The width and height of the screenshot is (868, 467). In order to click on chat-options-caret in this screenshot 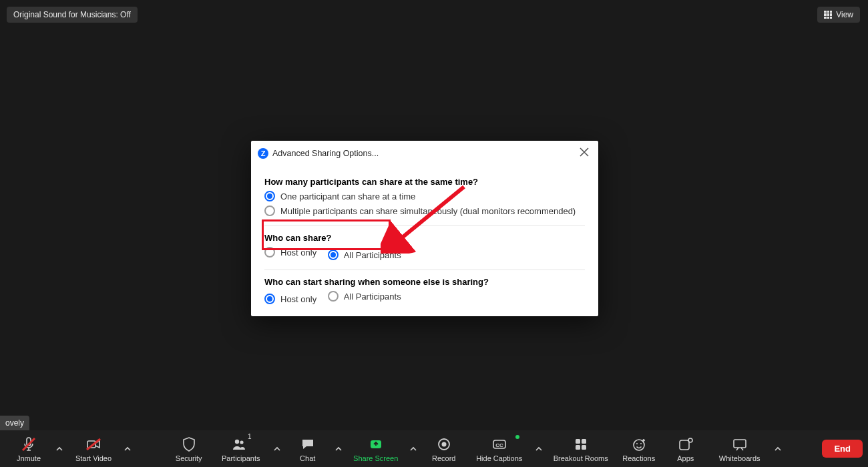, I will do `click(339, 449)`.